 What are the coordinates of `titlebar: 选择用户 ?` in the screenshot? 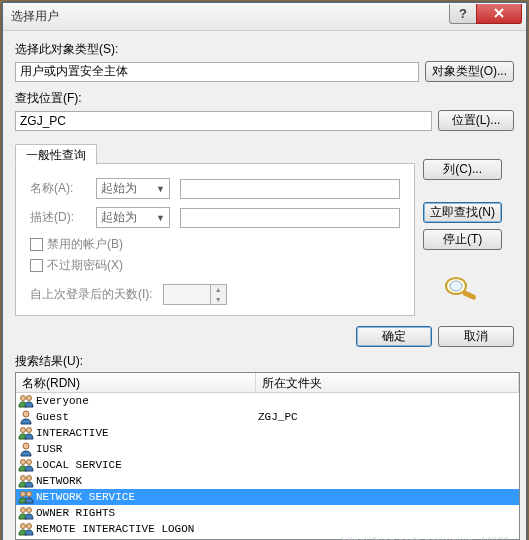 It's located at (264, 17).